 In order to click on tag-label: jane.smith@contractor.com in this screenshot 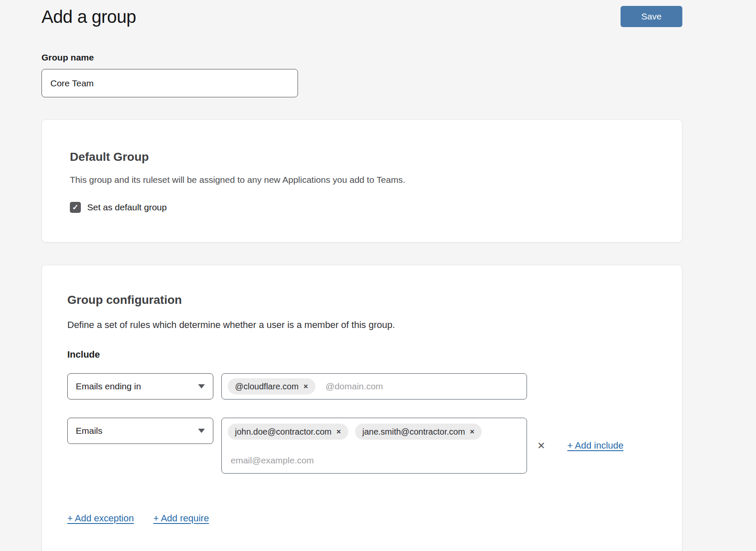, I will do `click(414, 432)`.